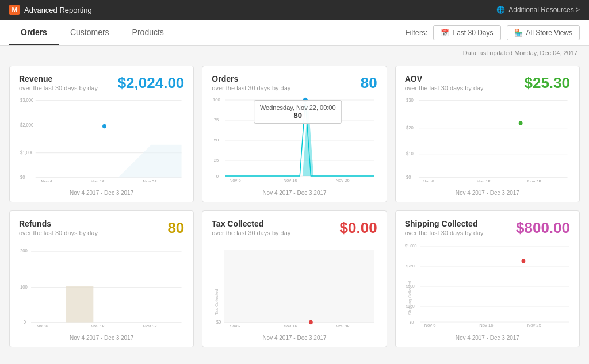 The height and width of the screenshot is (364, 589). Describe the element at coordinates (444, 79) in the screenshot. I see `aov-title: AOV` at that location.